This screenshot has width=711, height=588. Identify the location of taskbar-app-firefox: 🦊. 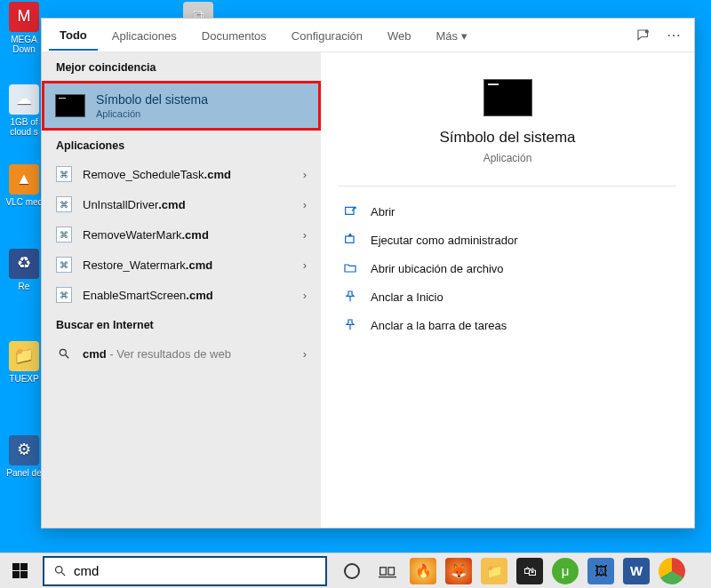
(459, 571).